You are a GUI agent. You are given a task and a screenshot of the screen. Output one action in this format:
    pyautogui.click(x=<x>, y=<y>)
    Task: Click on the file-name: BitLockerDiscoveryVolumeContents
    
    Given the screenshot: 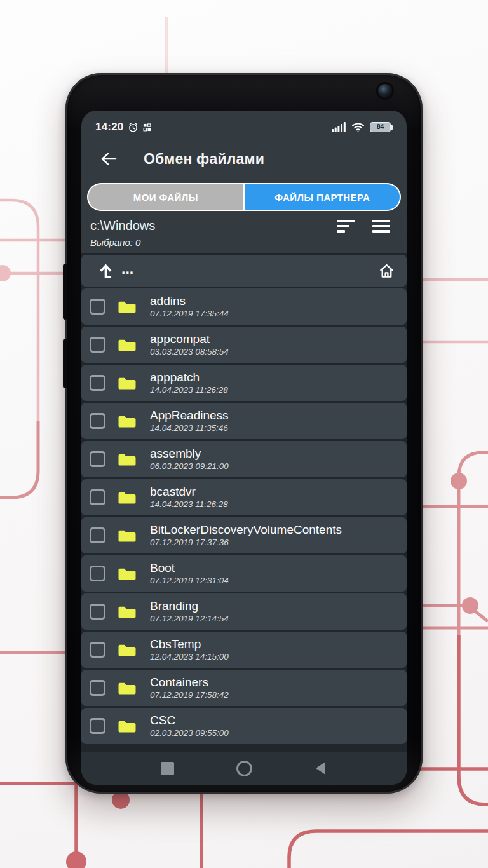 What is the action you would take?
    pyautogui.click(x=246, y=530)
    